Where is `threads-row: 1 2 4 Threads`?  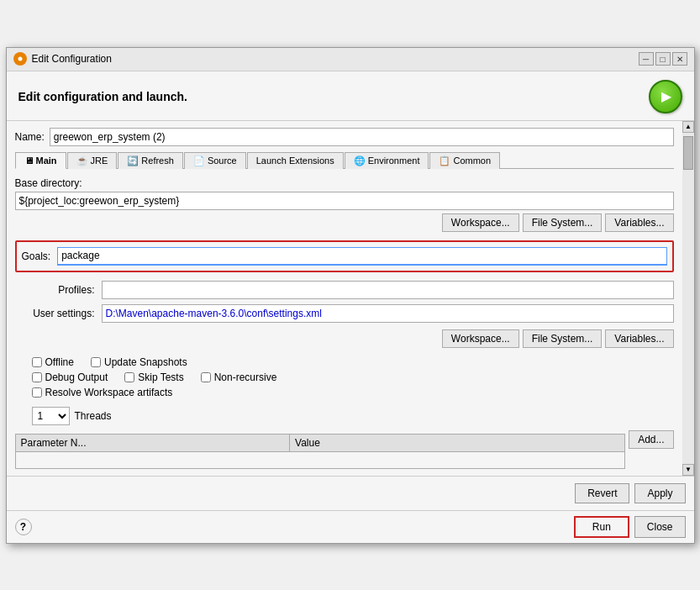 threads-row: 1 2 4 Threads is located at coordinates (345, 416).